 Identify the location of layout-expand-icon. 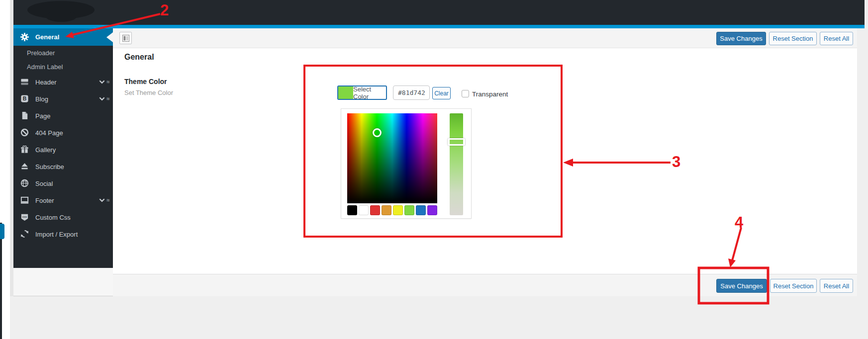
(126, 38).